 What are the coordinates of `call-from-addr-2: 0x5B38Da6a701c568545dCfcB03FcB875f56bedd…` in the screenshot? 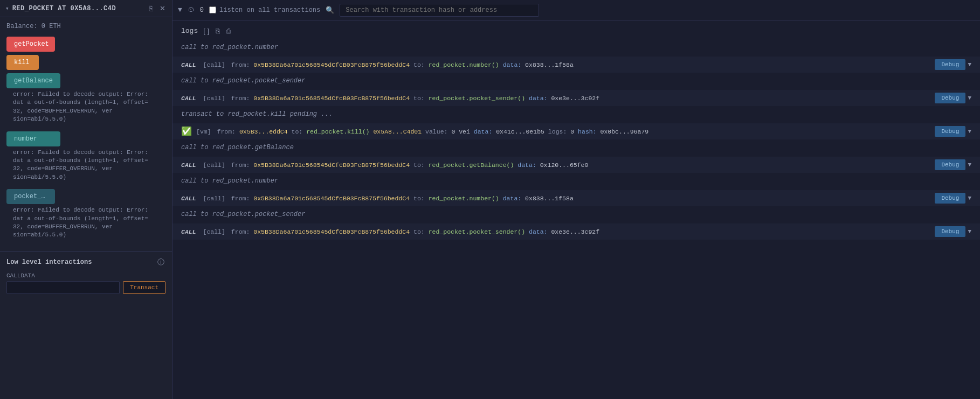 It's located at (333, 98).